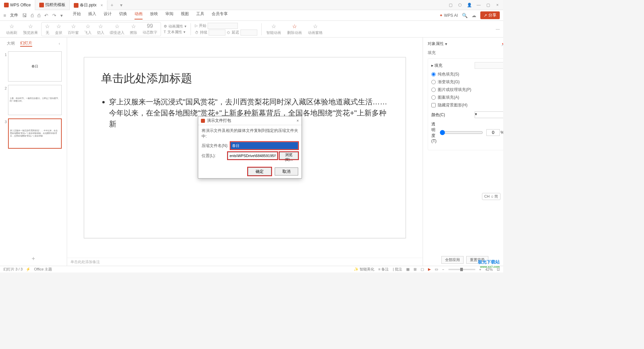 This screenshot has width=644, height=349. Describe the element at coordinates (249, 33) in the screenshot. I see `delay-input` at that location.